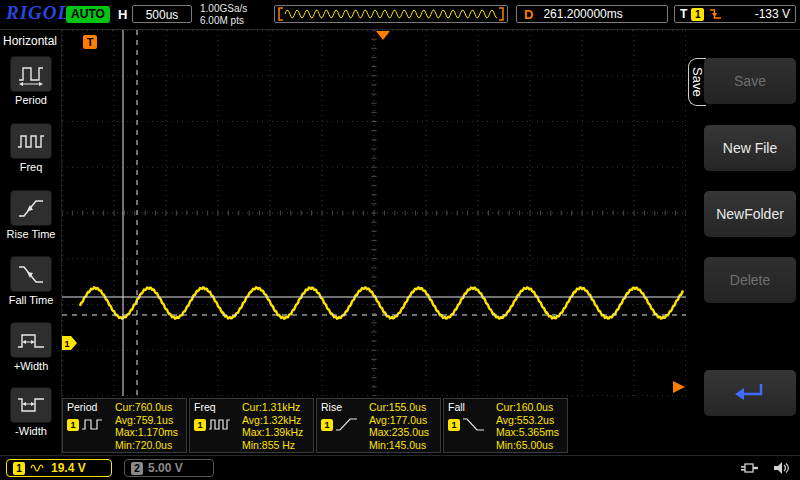  I want to click on measurement-panel-fall: Fall 1 Cur:160.0us Avg:553.2us Max:5.365…, so click(506, 426).